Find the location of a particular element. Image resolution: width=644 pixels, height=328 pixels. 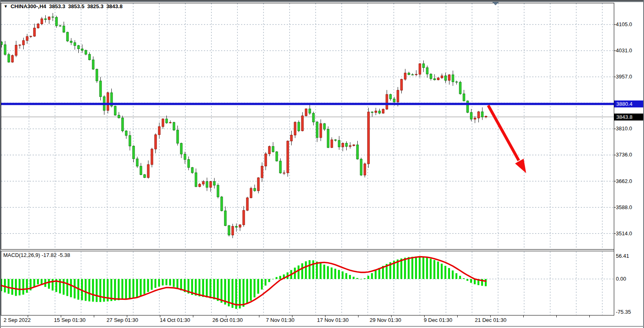

time-axis-label: 26 Oct 01:30 is located at coordinates (228, 320).